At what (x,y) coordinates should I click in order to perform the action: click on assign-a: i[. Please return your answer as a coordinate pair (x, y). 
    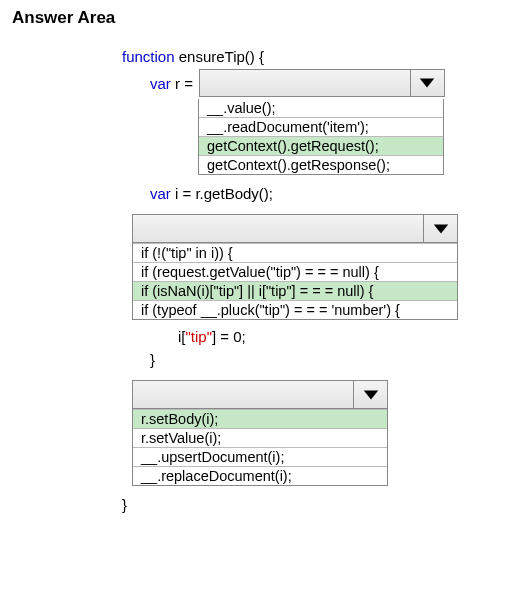
    Looking at the image, I should click on (182, 336).